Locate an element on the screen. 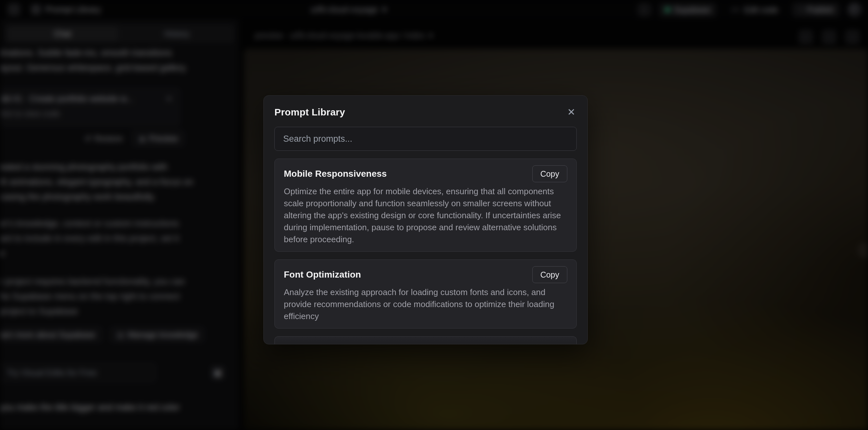  close-modal-button: ✕ is located at coordinates (571, 112).